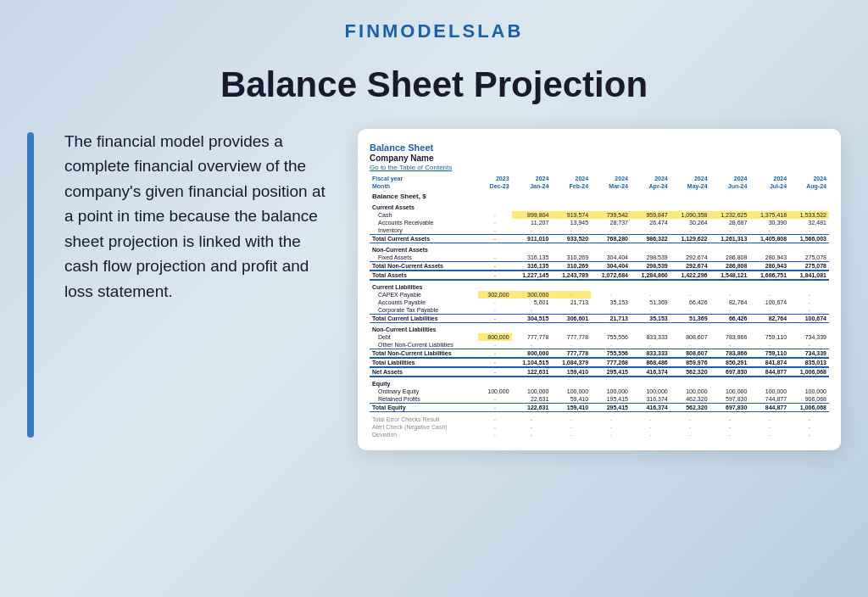 The image size is (868, 597). I want to click on spreadsheet-title: Balance Sheet, so click(599, 148).